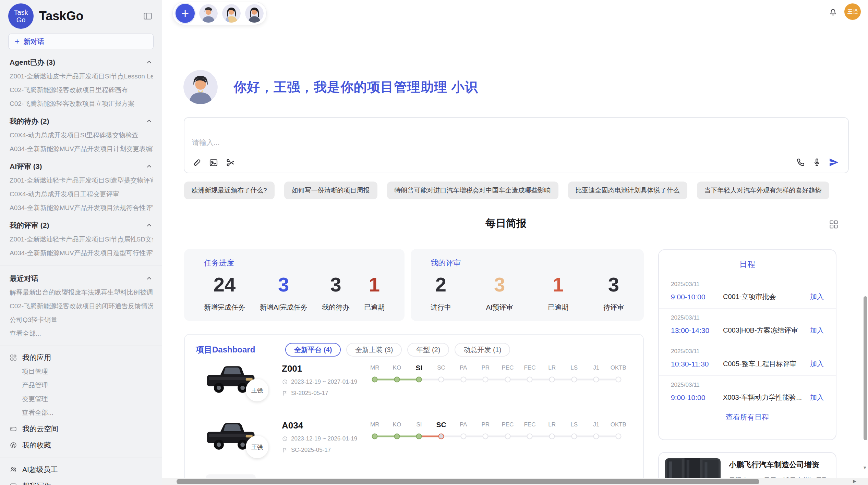 This screenshot has height=485, width=868. What do you see at coordinates (229, 190) in the screenshot?
I see `suggestion-chip: 欧洲新规最近颁布了什么?` at bounding box center [229, 190].